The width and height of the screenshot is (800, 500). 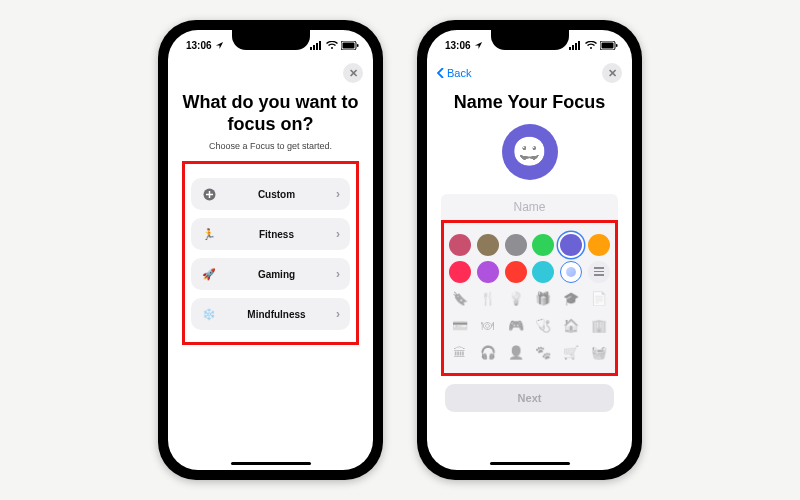 What do you see at coordinates (270, 114) in the screenshot?
I see `page-title: What do you want to focus on?` at bounding box center [270, 114].